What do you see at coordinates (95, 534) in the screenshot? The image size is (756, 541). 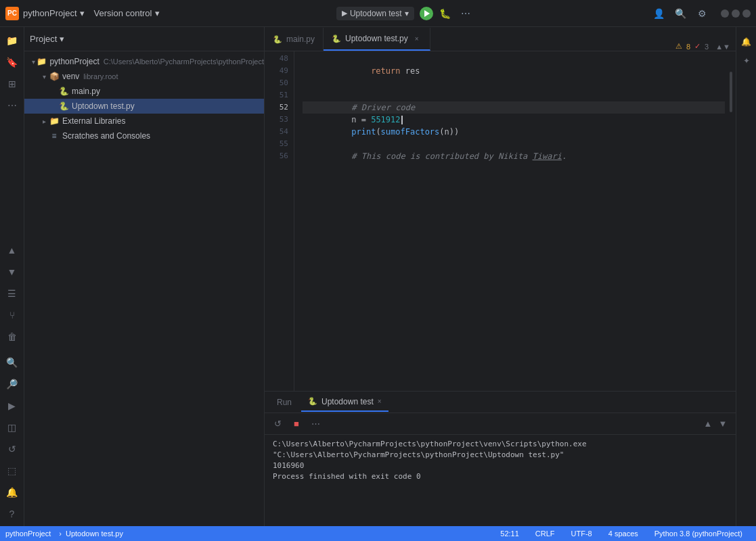 I see `status-file: Uptodown test.py` at bounding box center [95, 534].